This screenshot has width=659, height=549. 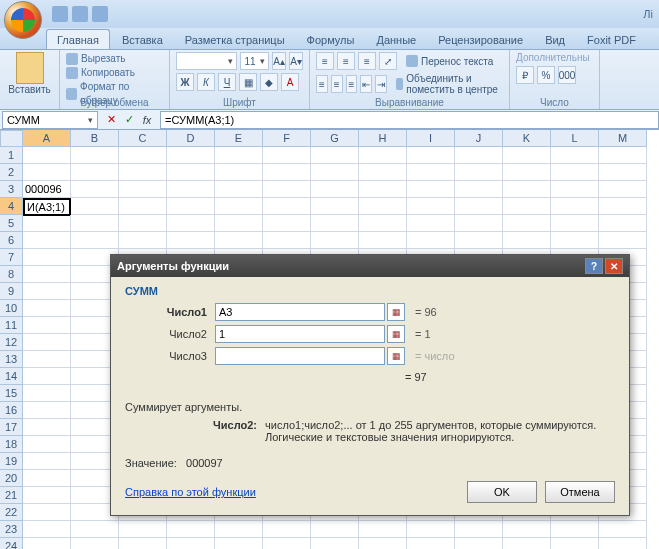 What do you see at coordinates (47, 190) in the screenshot?
I see `cell: 000096` at bounding box center [47, 190].